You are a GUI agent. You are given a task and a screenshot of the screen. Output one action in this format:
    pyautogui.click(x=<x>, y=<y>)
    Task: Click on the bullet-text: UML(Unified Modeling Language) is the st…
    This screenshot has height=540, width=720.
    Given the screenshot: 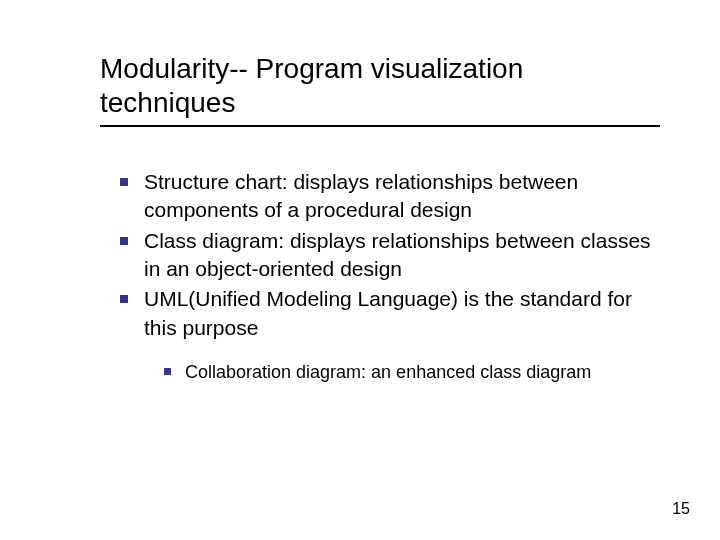 What is the action you would take?
    pyautogui.click(x=402, y=314)
    